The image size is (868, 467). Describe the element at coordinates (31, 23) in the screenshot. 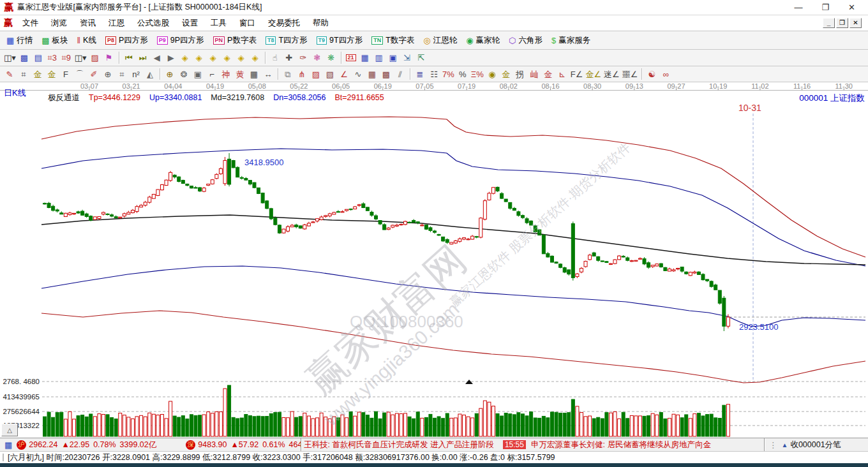

I see `menu-item-文件: 文件` at that location.